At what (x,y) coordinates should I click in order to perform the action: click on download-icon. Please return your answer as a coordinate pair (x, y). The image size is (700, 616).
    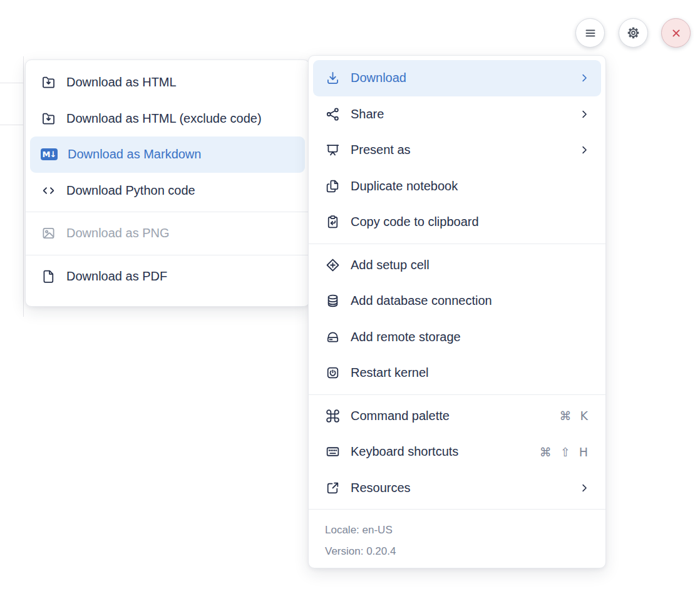
    Looking at the image, I should click on (333, 78).